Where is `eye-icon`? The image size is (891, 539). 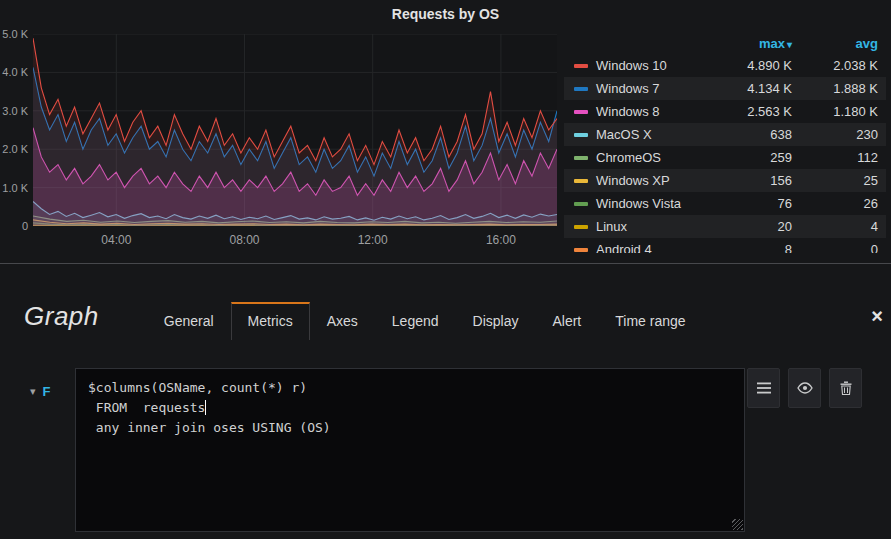
eye-icon is located at coordinates (805, 388).